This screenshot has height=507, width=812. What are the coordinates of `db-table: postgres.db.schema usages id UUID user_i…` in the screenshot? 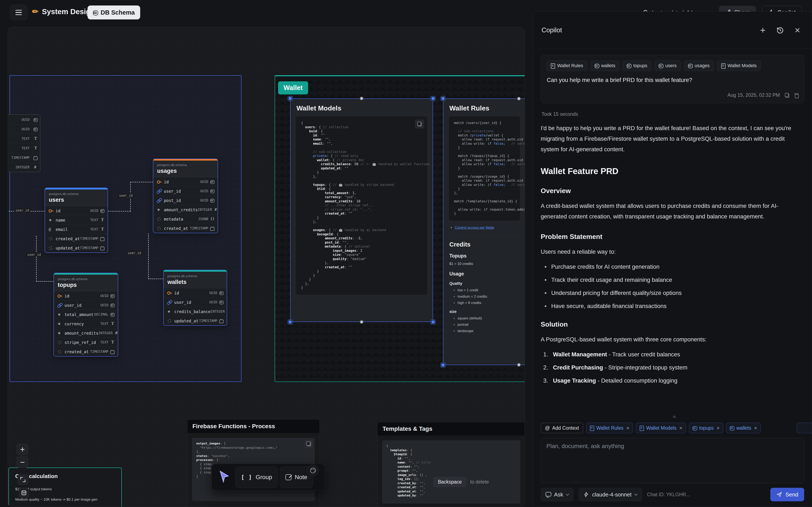 It's located at (186, 196).